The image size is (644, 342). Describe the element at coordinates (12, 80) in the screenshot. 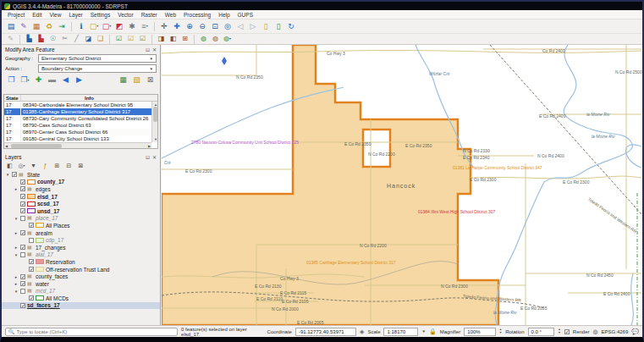

I see `copy-feature-button: ❐` at that location.